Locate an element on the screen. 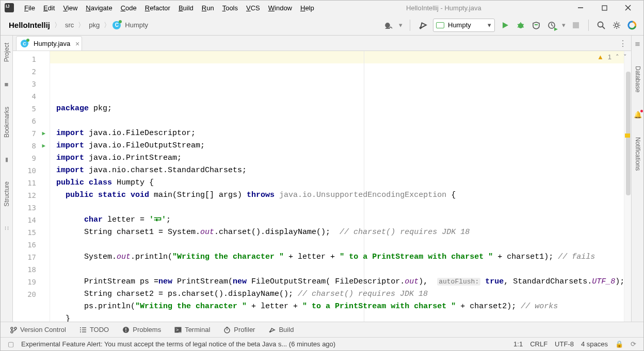 This screenshot has width=644, height=351. tab-close-icon: × is located at coordinates (77, 44).